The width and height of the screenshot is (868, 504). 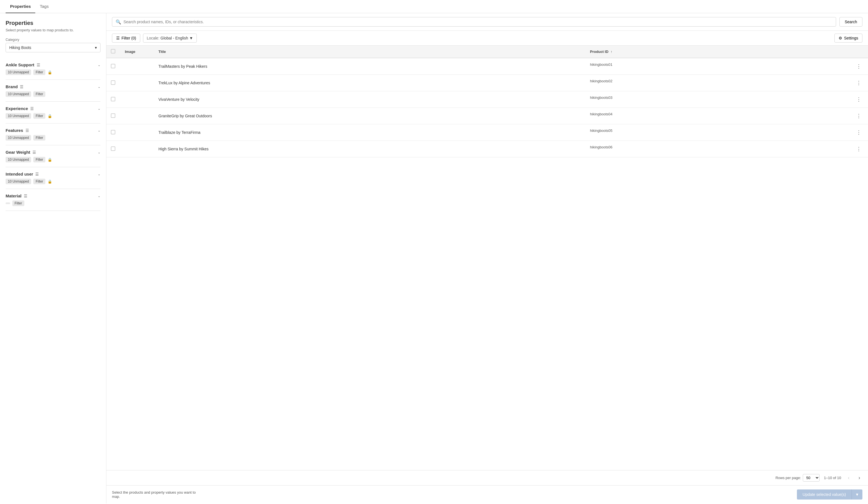 I want to click on prev-page-button: ‹, so click(x=849, y=478).